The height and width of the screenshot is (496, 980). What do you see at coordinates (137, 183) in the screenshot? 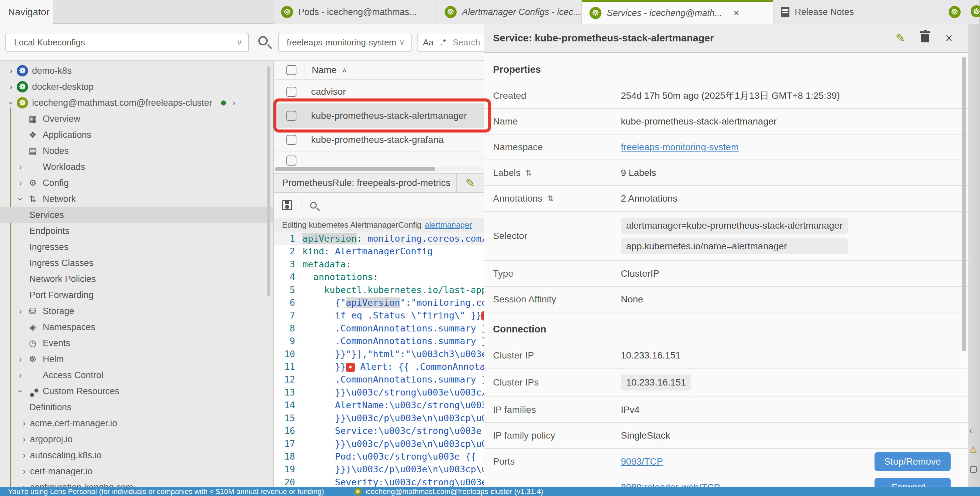
I see `sidebar-item-config: ›⚙Config` at bounding box center [137, 183].